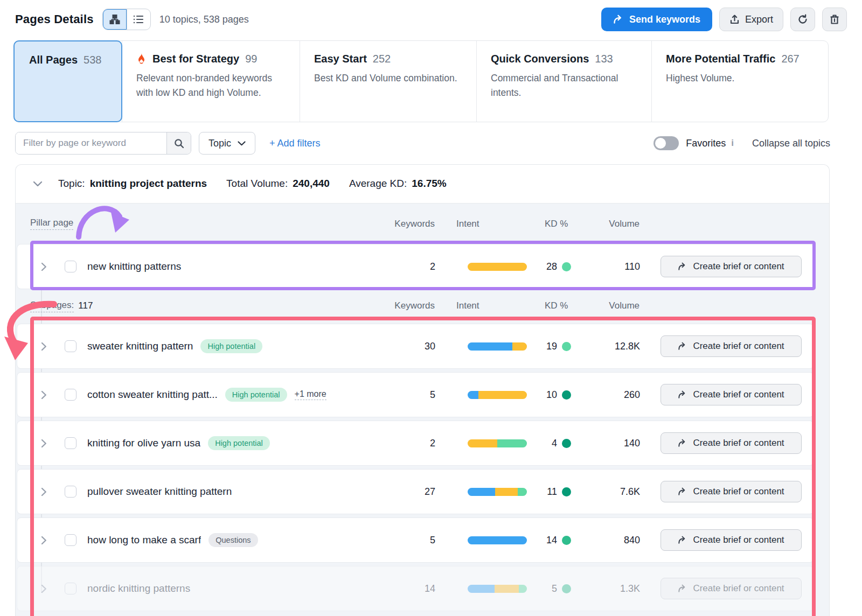 This screenshot has height=616, width=862. What do you see at coordinates (85, 306) in the screenshot?
I see `subpages-count: 117` at bounding box center [85, 306].